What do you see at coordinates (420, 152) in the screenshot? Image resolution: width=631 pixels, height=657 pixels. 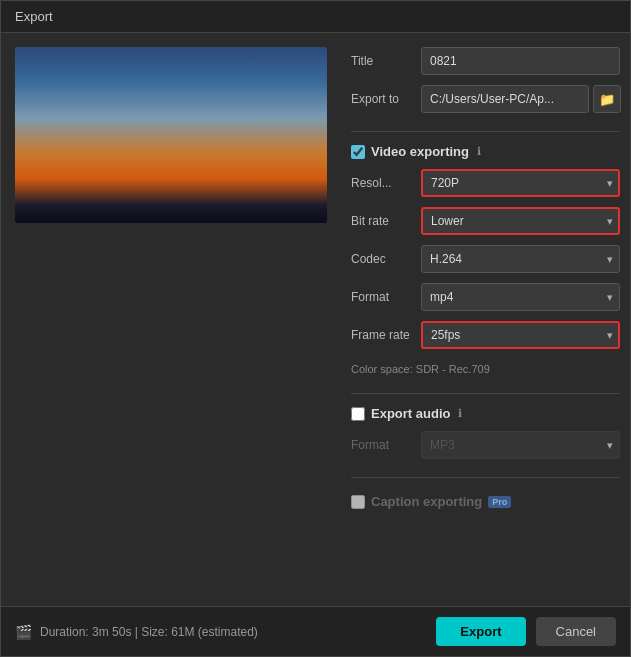 I see `video-section-title: Video exporting` at bounding box center [420, 152].